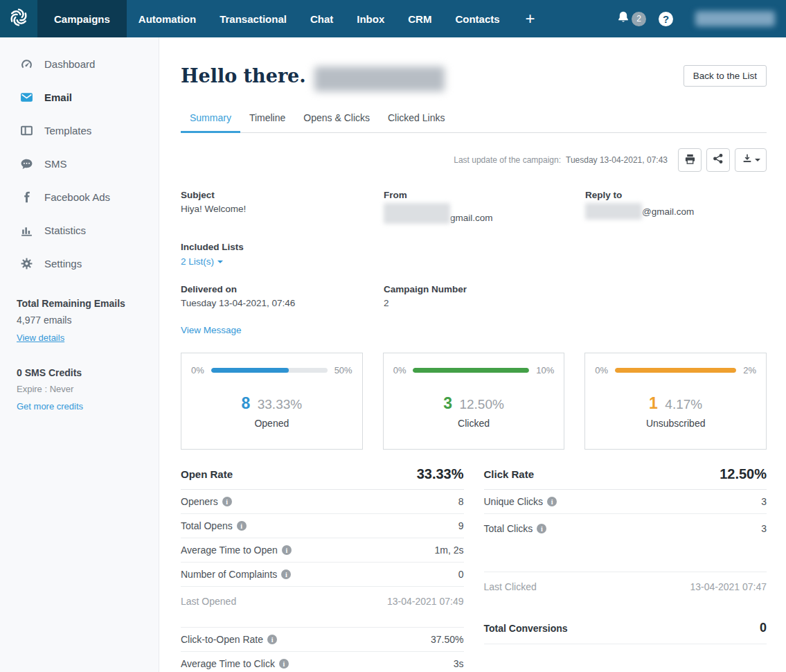  What do you see at coordinates (222, 639) in the screenshot?
I see `row-label: Click-to-Open Rate` at bounding box center [222, 639].